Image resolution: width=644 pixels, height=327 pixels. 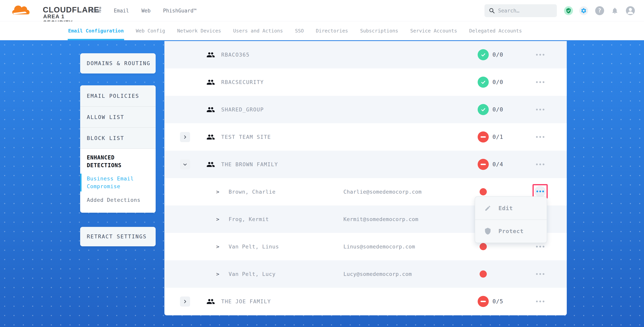 I want to click on sidebar-item-allow-list: ALLOW LIST, so click(x=118, y=117).